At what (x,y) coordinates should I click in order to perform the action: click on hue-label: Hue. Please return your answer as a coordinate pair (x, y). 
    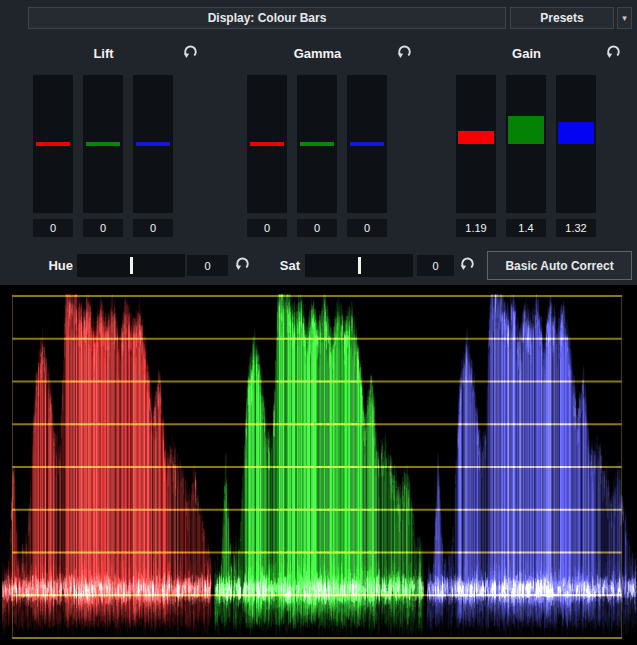
    Looking at the image, I should click on (52, 266).